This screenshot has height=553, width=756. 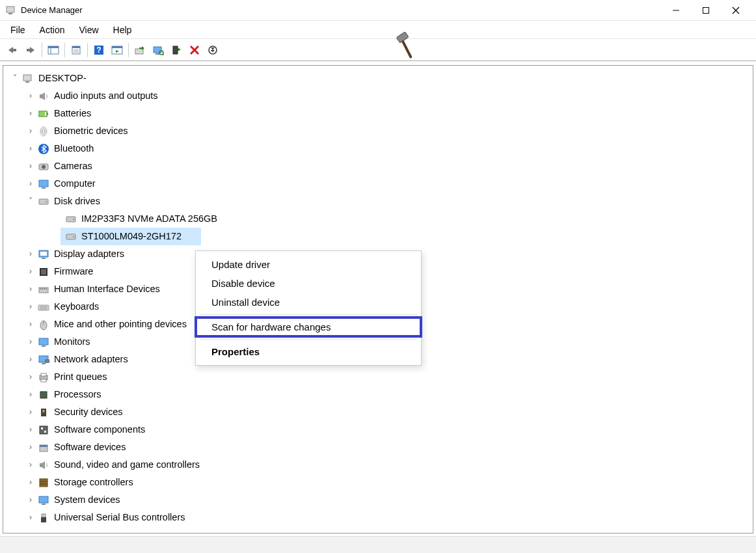 I want to click on tree-category: › Sound, video and game controllers, so click(x=378, y=465).